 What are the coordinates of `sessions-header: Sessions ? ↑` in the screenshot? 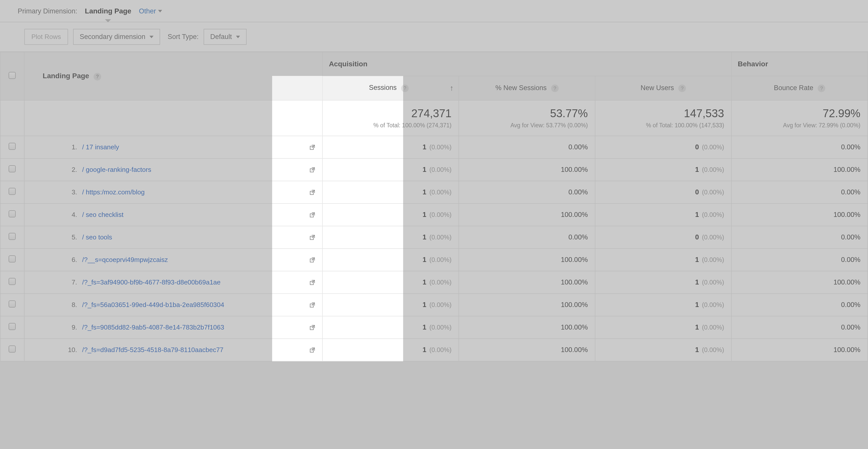 It's located at (391, 88).